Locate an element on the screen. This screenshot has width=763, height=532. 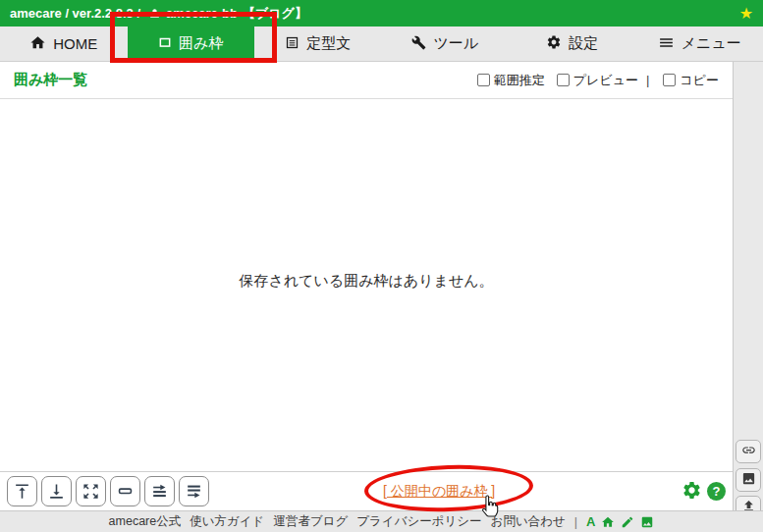
app-version-label: amecare / ver.2.2.8.3 / is located at coordinates (75, 14).